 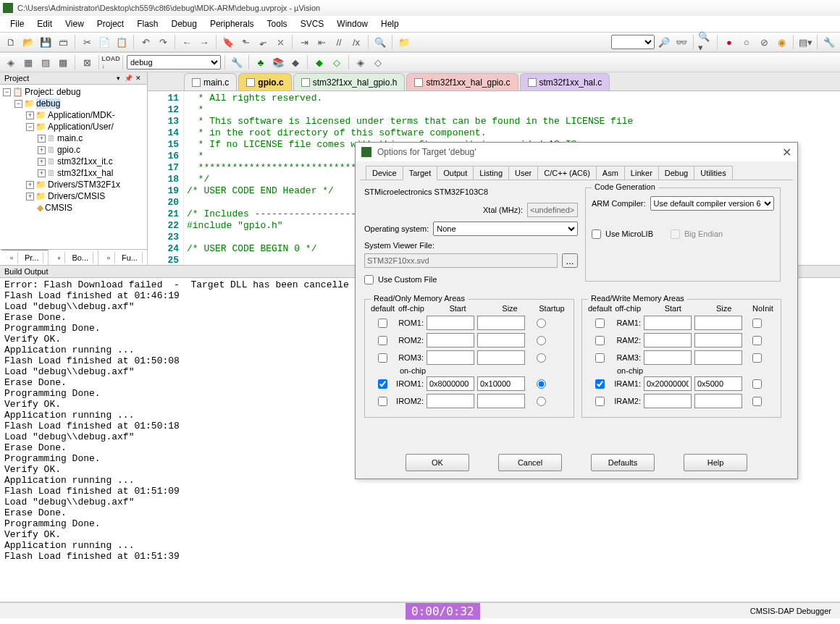 I want to click on tree-node: +🗎 stm32f1xx_hal, so click(x=74, y=173).